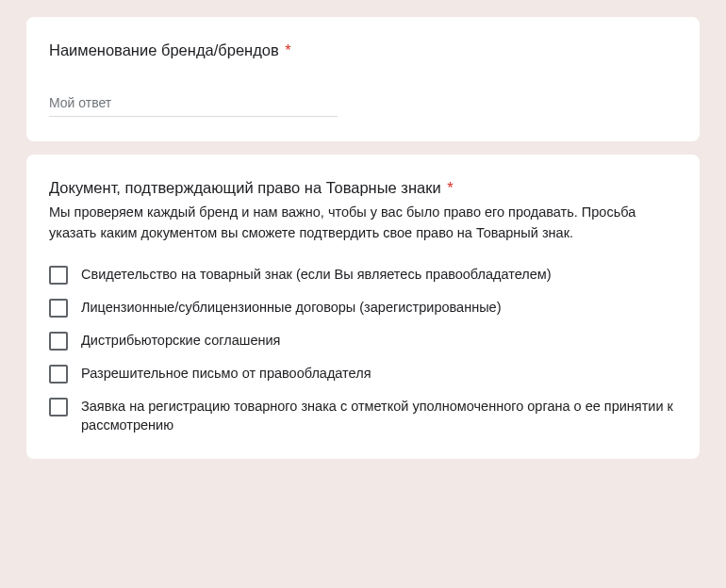 The image size is (726, 588). What do you see at coordinates (363, 275) in the screenshot?
I see `checkbox-option: Свидетельство на товарный знак (если Вы …` at bounding box center [363, 275].